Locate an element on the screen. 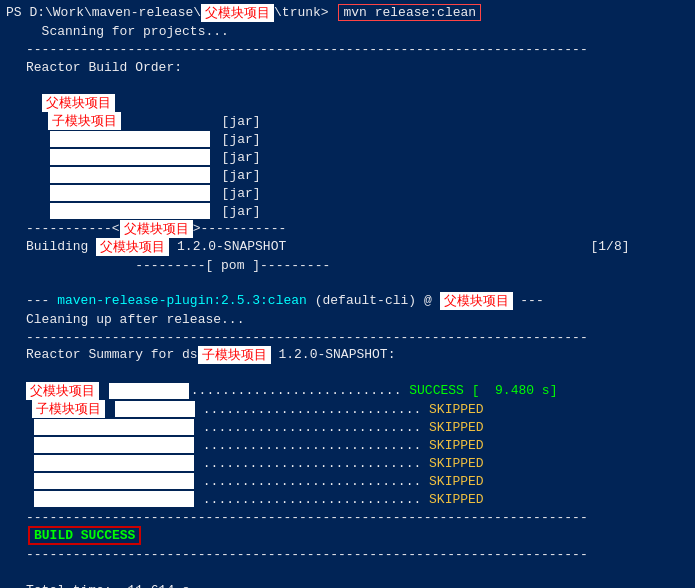 This screenshot has height=588, width=695. skipped-label-2: SKIPPED is located at coordinates (456, 428).